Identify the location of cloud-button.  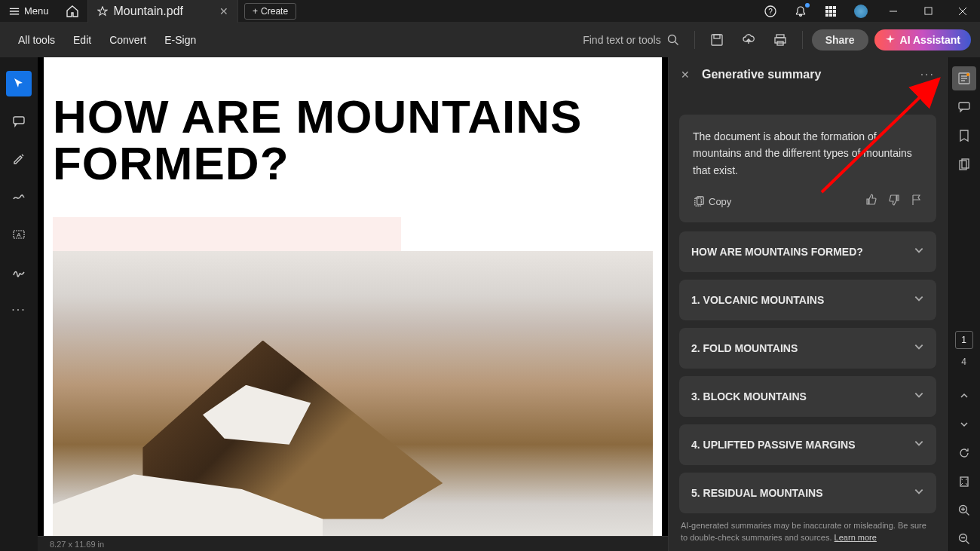
(749, 40).